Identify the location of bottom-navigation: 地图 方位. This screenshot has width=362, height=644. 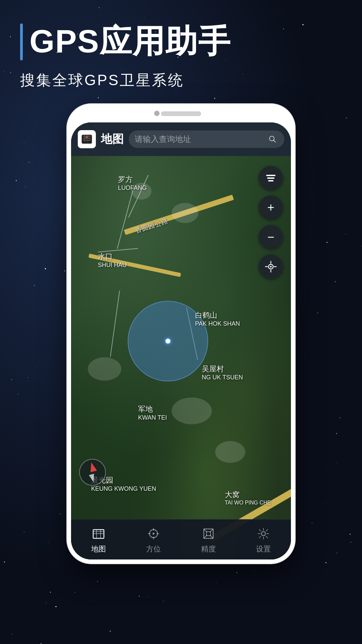
(181, 539).